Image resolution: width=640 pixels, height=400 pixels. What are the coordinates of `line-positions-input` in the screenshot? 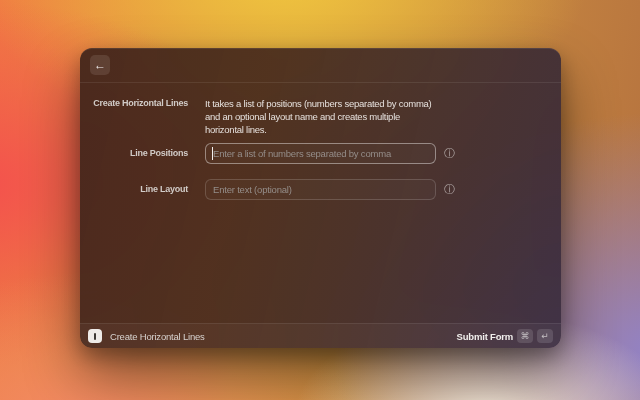 It's located at (320, 154).